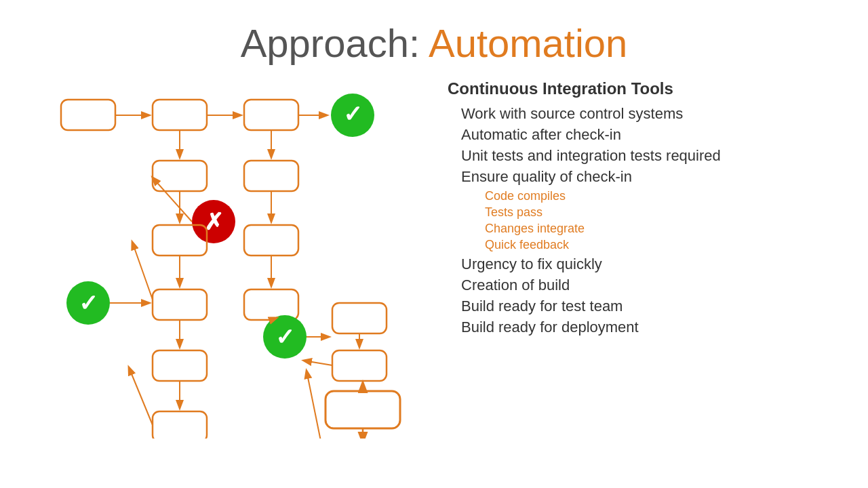 The height and width of the screenshot is (488, 868). I want to click on bullet-creation-build: Creation of build, so click(644, 285).